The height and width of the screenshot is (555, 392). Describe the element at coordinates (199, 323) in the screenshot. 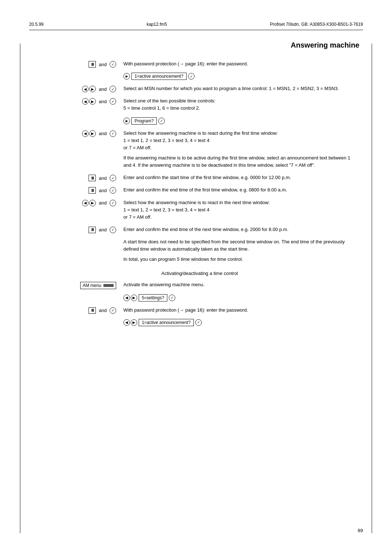

I see `check-icon-active2: ✓` at that location.